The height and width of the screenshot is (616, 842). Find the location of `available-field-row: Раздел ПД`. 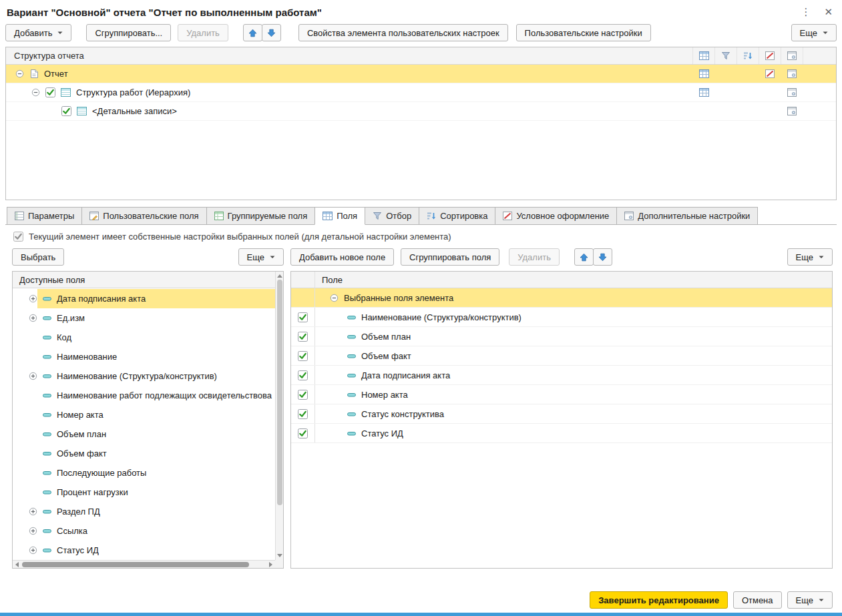

available-field-row: Раздел ПД is located at coordinates (144, 511).